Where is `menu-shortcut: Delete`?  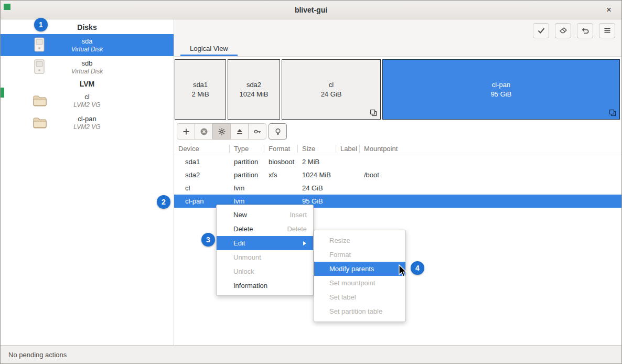
menu-shortcut: Delete is located at coordinates (297, 229).